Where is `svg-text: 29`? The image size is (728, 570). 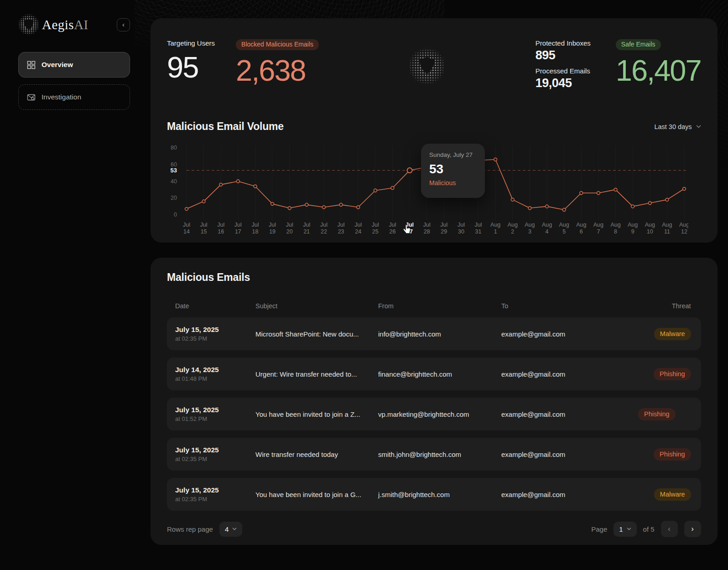
svg-text: 29 is located at coordinates (444, 232).